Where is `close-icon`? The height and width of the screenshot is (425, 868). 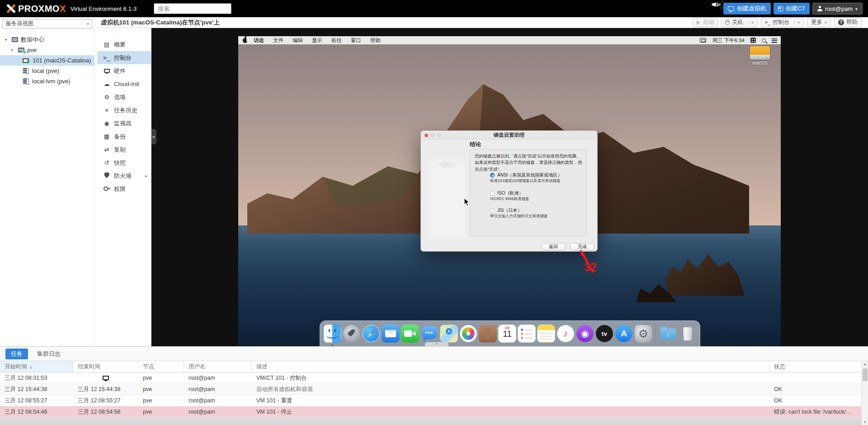
close-icon is located at coordinates (426, 135).